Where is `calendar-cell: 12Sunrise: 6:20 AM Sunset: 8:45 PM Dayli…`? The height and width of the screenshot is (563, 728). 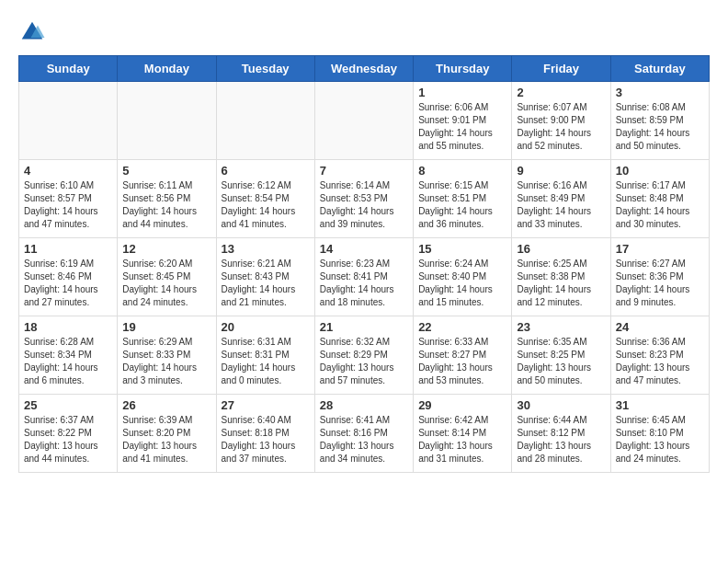 calendar-cell: 12Sunrise: 6:20 AM Sunset: 8:45 PM Dayli… is located at coordinates (167, 278).